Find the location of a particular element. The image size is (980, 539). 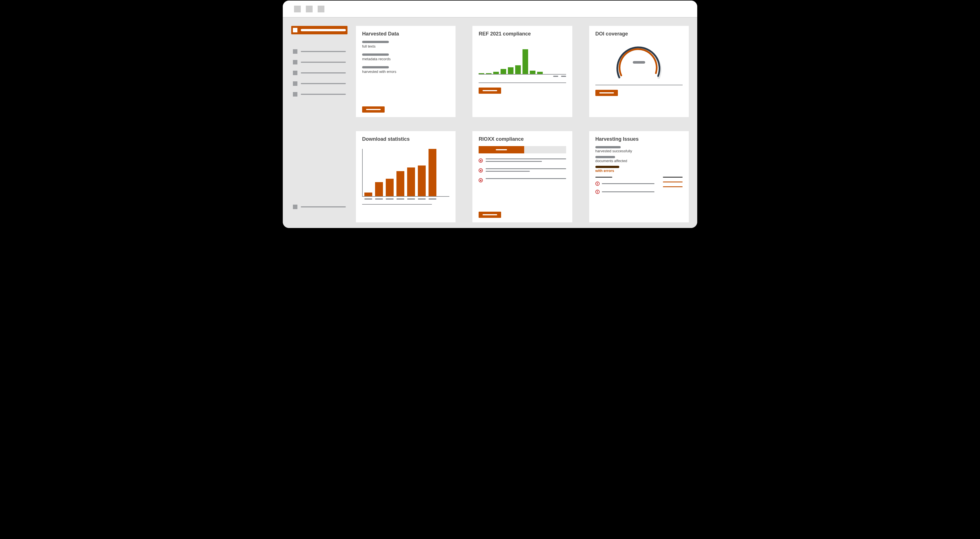

card-doi-coverage: DOI coverage is located at coordinates (639, 72).